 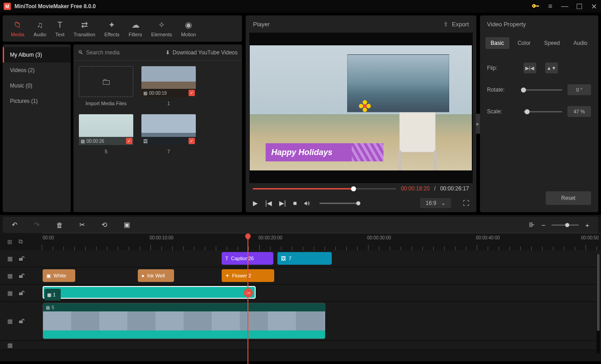 What do you see at coordinates (158, 93) in the screenshot?
I see `thumb-duration: 00:00:19` at bounding box center [158, 93].